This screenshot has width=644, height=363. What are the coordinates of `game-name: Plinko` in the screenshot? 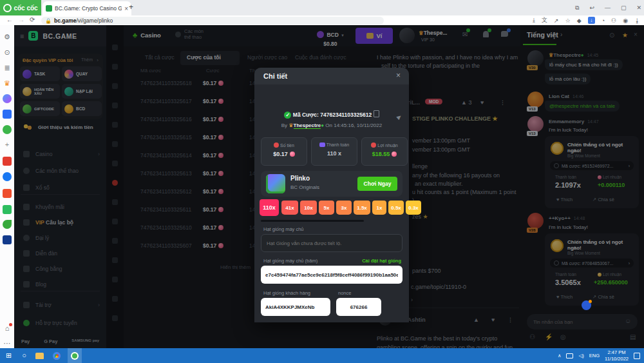 It's located at (300, 178).